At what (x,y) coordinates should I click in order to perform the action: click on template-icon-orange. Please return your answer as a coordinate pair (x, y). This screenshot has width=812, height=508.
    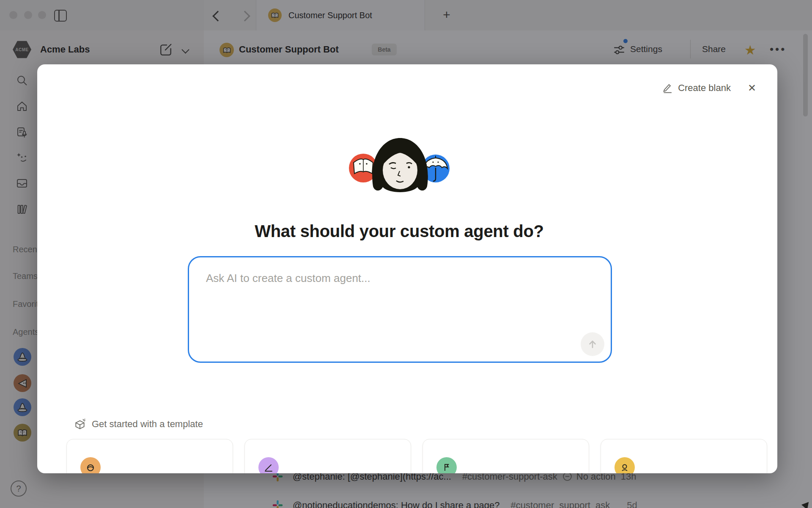
    Looking at the image, I should click on (91, 465).